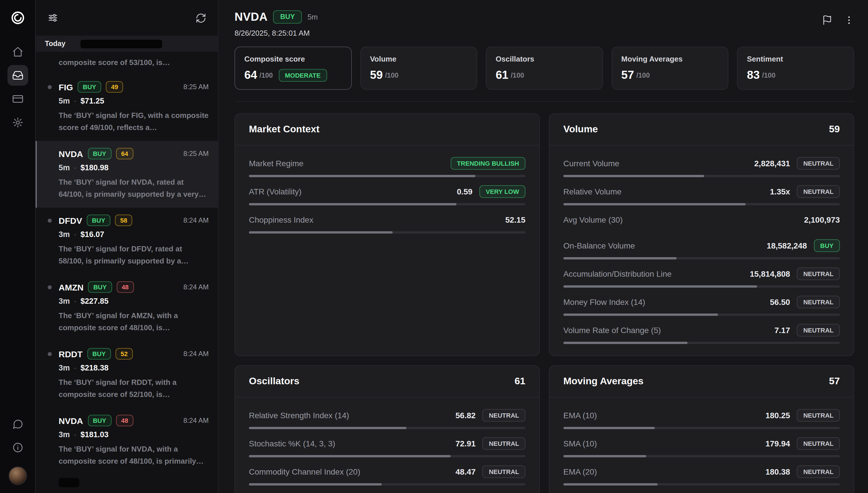 The height and width of the screenshot is (493, 868). What do you see at coordinates (125, 287) in the screenshot?
I see `signal-score-badge: 48` at bounding box center [125, 287].